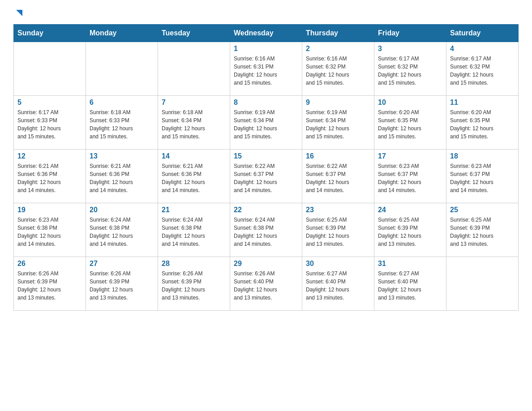  What do you see at coordinates (482, 103) in the screenshot?
I see `day-number: 11` at bounding box center [482, 103].